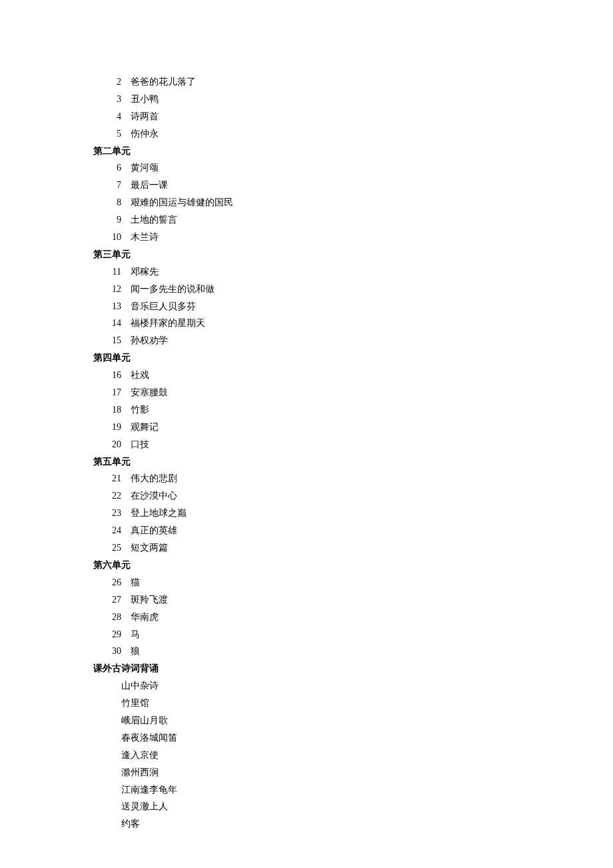 This screenshot has width=613, height=868. What do you see at coordinates (353, 323) in the screenshot?
I see `list-item: 14 福楼拜家的星期天` at bounding box center [353, 323].